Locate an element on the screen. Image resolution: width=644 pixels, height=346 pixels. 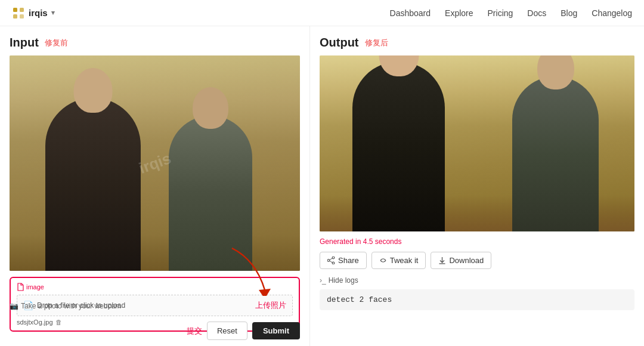
share-button: Share is located at coordinates (343, 260).